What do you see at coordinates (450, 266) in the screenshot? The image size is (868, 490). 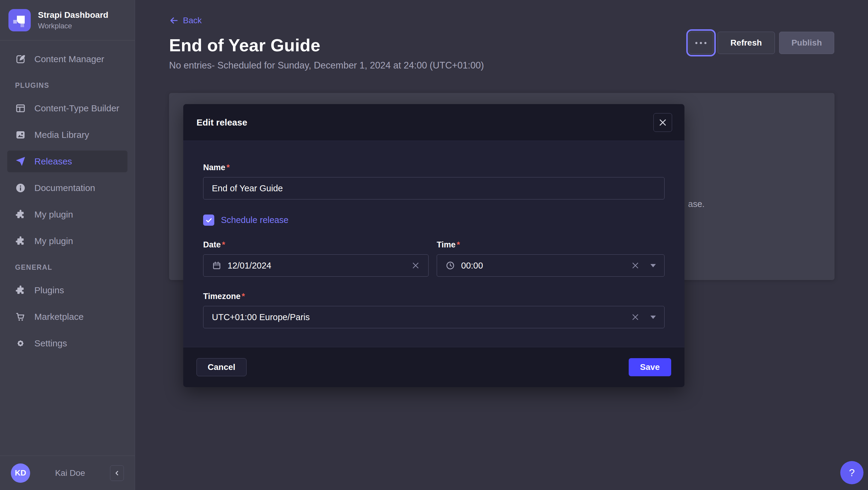 I see `clock-icon` at bounding box center [450, 266].